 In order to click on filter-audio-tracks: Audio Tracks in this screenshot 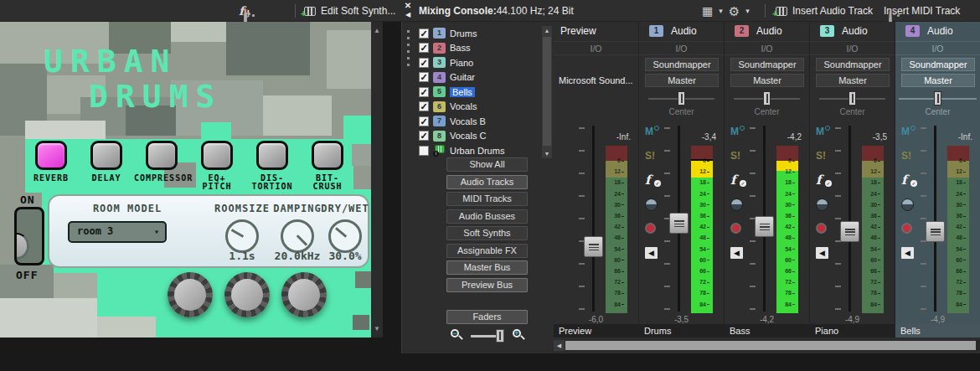, I will do `click(487, 183)`.